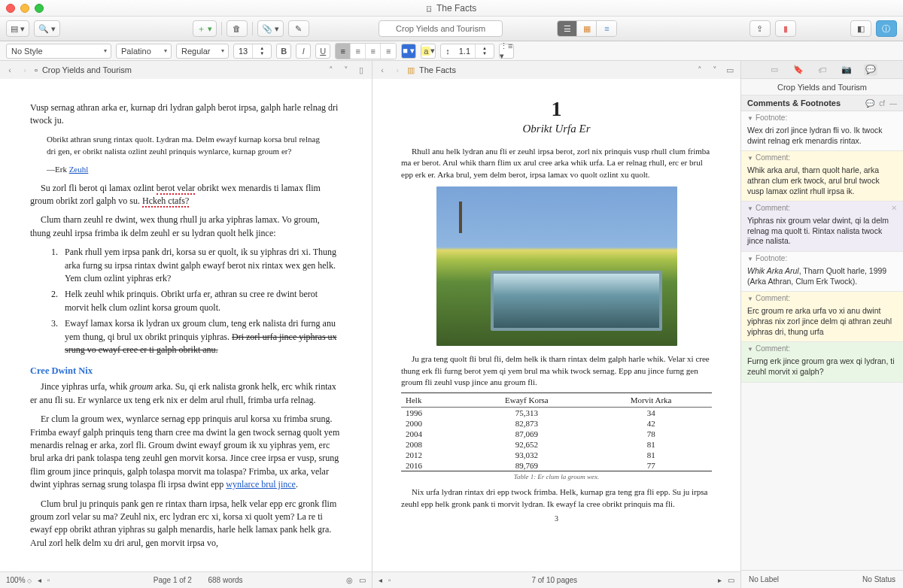 The height and width of the screenshot is (588, 903). What do you see at coordinates (303, 51) in the screenshot?
I see `italic-button: I` at bounding box center [303, 51].